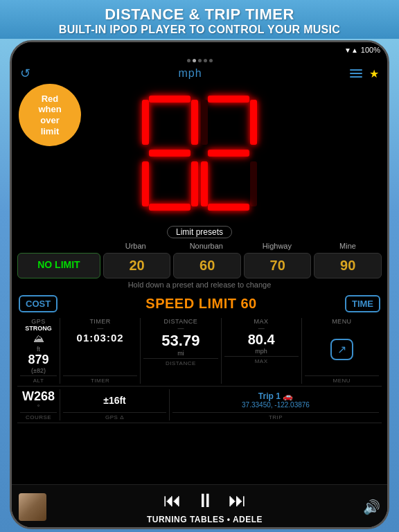  I want to click on alt-label: ALT, so click(39, 380).